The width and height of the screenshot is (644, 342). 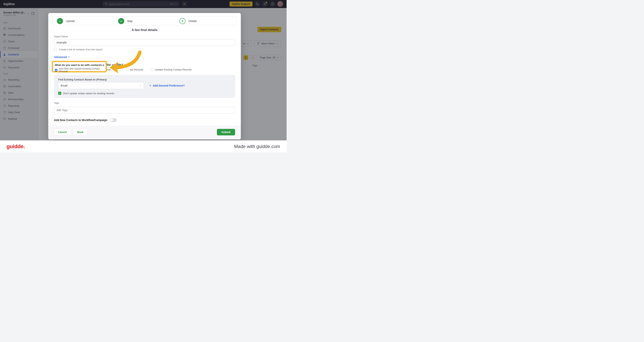 I want to click on cancel-button: Cancel, so click(x=62, y=132).